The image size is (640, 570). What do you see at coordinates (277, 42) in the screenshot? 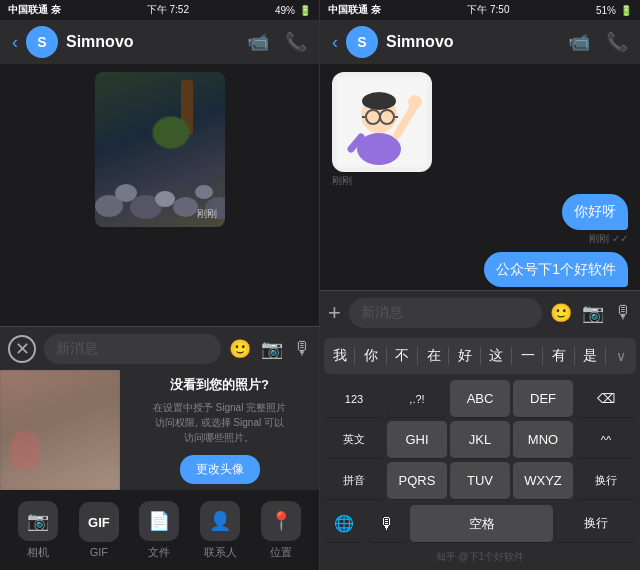
I see `left-nav-icons: 📹 📞` at bounding box center [277, 42].